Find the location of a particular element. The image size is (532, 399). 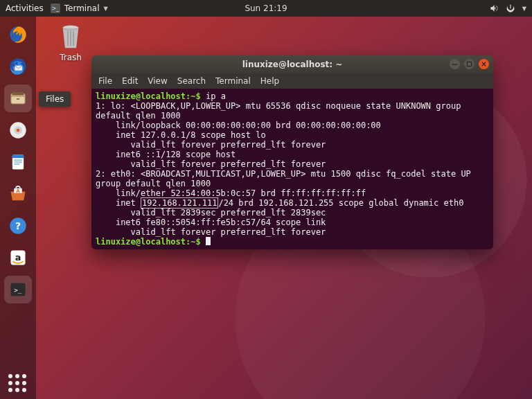

app-menu-label: Terminal is located at coordinates (82, 8).